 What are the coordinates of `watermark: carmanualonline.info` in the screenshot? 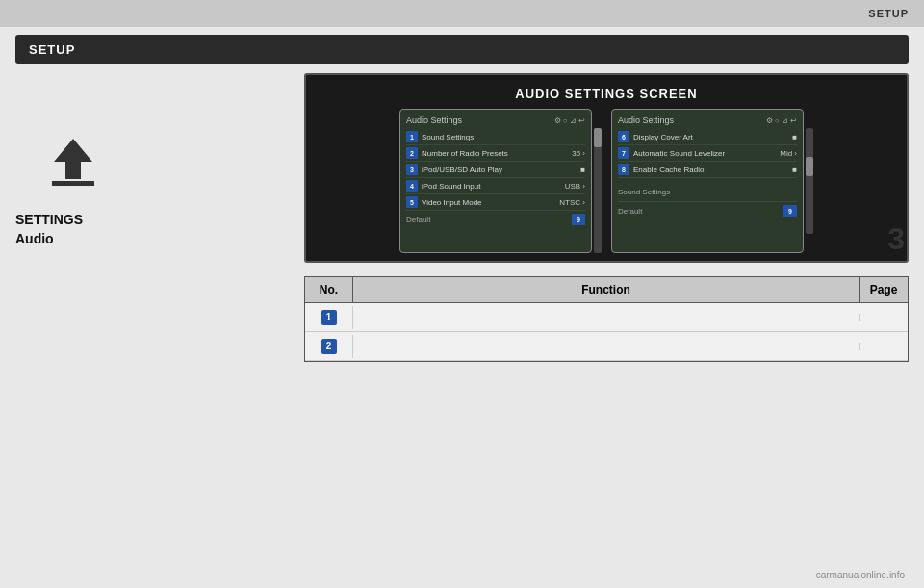 It's located at (860, 575).